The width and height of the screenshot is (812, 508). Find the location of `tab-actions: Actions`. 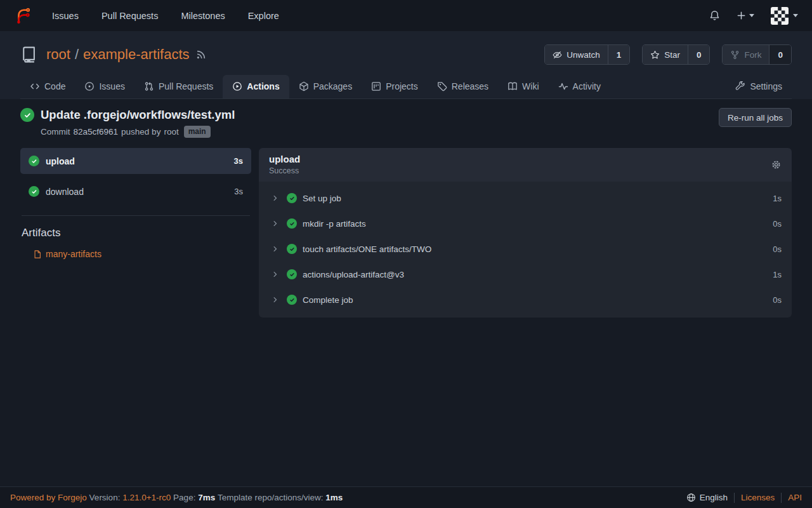

tab-actions: Actions is located at coordinates (256, 86).